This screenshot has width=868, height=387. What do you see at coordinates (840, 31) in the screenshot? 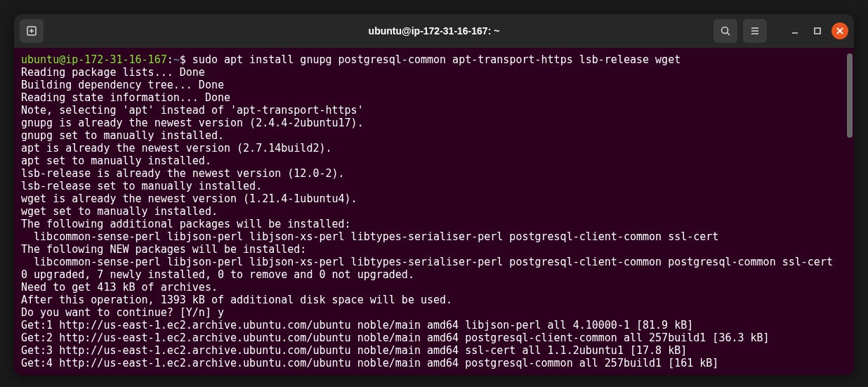
I see `close-icon` at bounding box center [840, 31].